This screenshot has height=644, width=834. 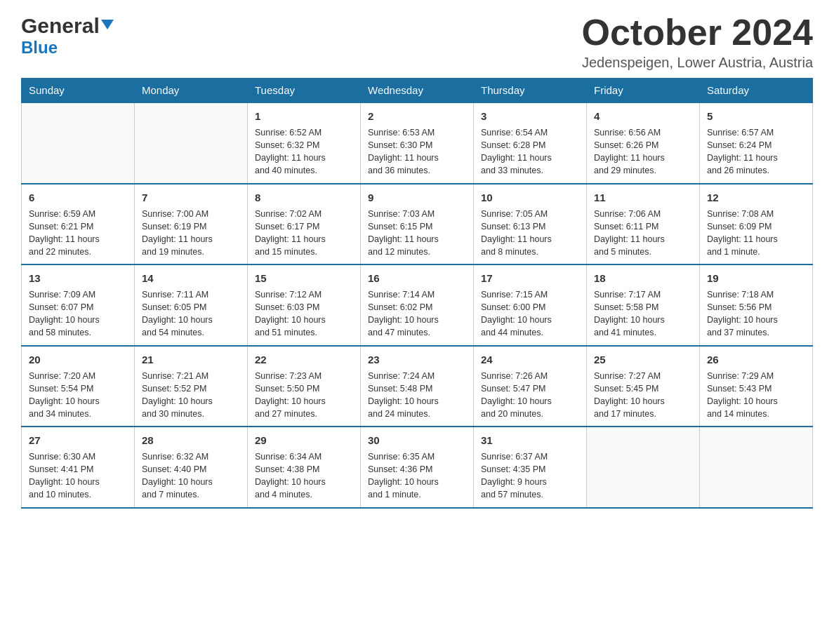 What do you see at coordinates (191, 91) in the screenshot?
I see `weekday-header: Monday` at bounding box center [191, 91].